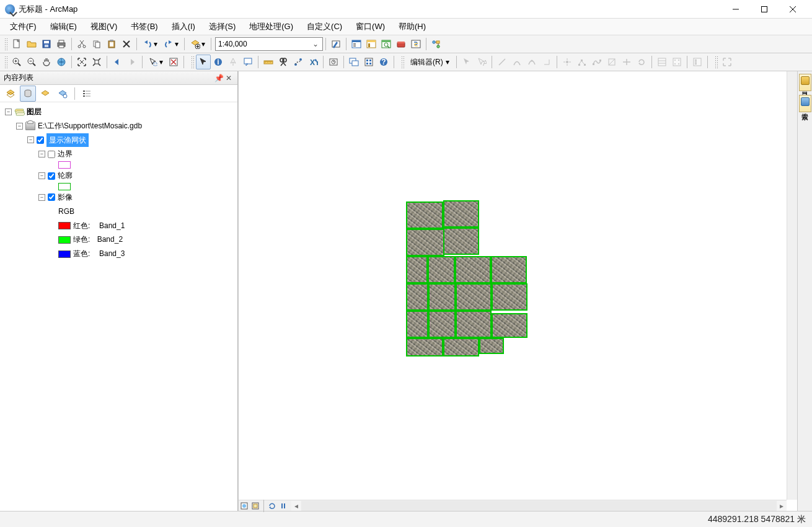 The image size is (812, 527). Describe the element at coordinates (138, 176) in the screenshot. I see `footprint-row: − 轮廓` at that location.